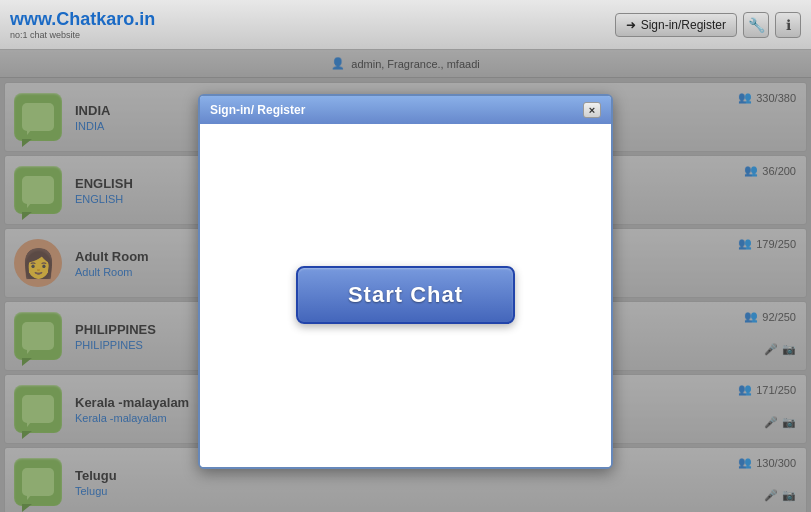  What do you see at coordinates (788, 25) in the screenshot?
I see `info-icon: ℹ` at bounding box center [788, 25].